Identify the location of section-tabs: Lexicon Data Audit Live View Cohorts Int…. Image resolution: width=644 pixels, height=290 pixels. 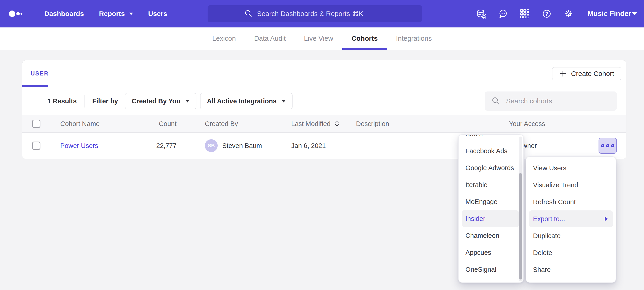
(322, 39).